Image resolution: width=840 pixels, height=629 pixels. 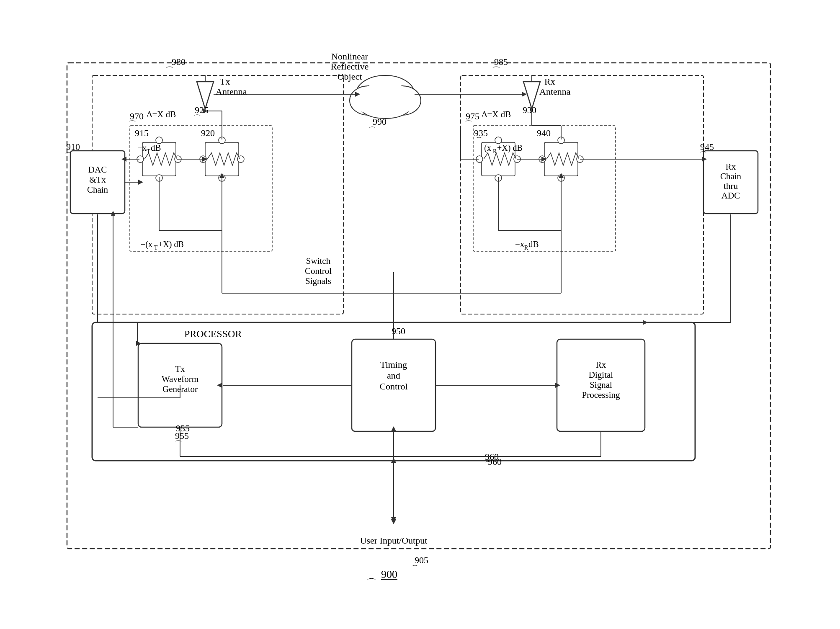 I want to click on ref-990: 990, so click(x=379, y=121).